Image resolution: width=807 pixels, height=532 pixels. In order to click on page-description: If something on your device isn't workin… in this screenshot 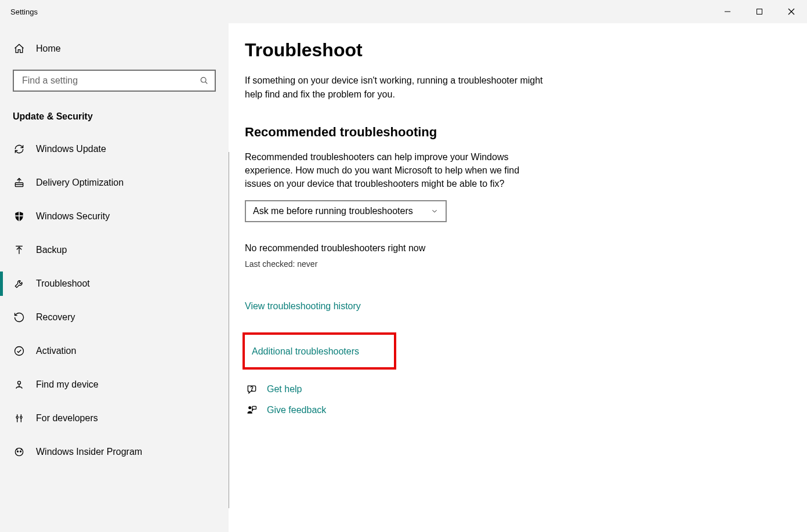, I will do `click(396, 88)`.